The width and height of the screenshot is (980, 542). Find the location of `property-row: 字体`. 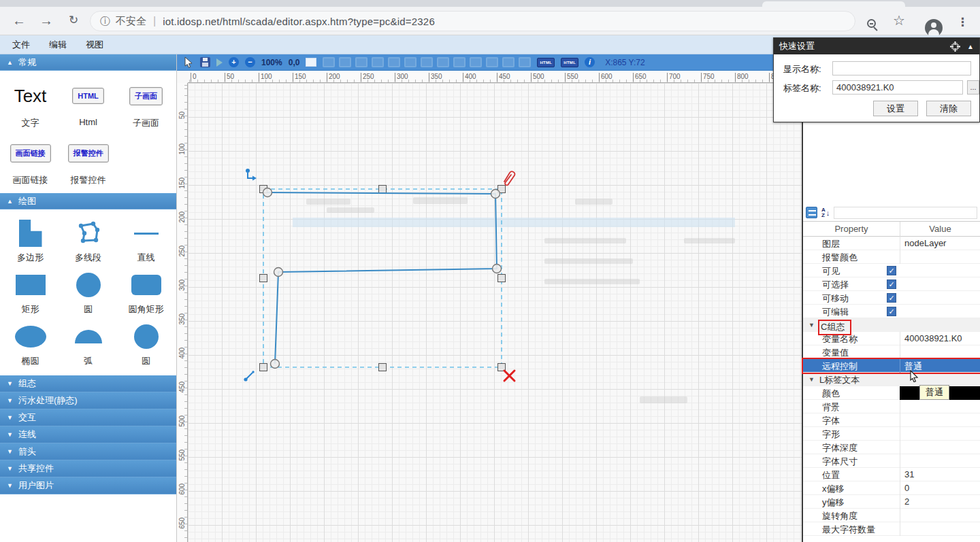

property-row: 字体 is located at coordinates (892, 420).